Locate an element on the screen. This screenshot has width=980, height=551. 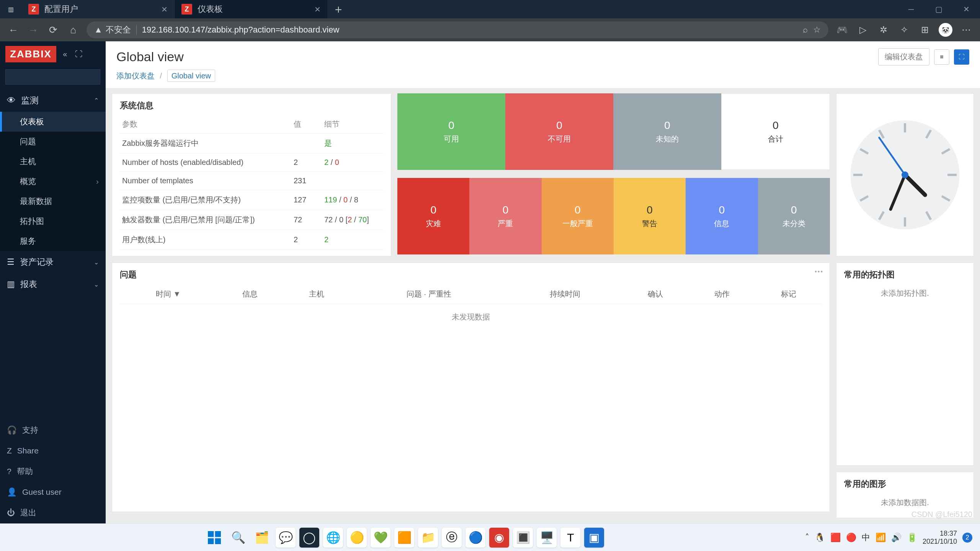
widget-favorite-maps: 常用的拓扑图 未添加拓扑图. is located at coordinates (905, 364).